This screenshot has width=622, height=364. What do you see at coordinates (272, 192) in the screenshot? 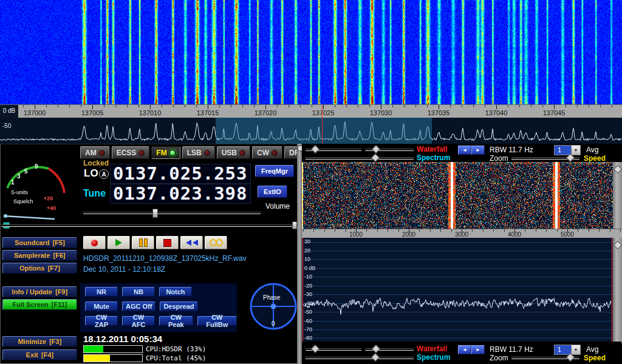
I see `extio-button: ExtIO` at bounding box center [272, 192].